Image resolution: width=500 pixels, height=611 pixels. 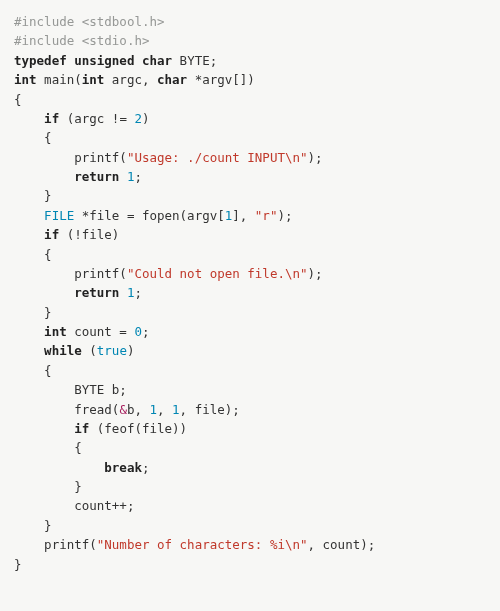 I want to click on ident: *argv[]), so click(x=221, y=80).